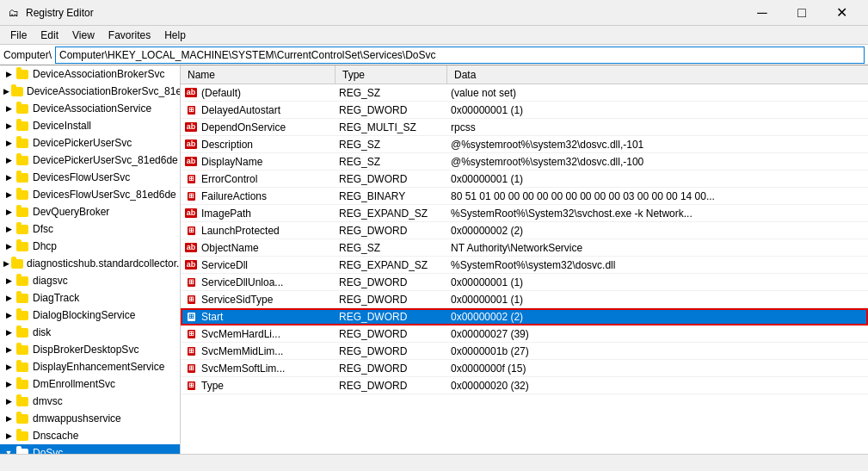  What do you see at coordinates (525, 231) in the screenshot?
I see `table-row: ⊞LaunchProtectedREG_DWORD0x00000002 (2)` at bounding box center [525, 231].